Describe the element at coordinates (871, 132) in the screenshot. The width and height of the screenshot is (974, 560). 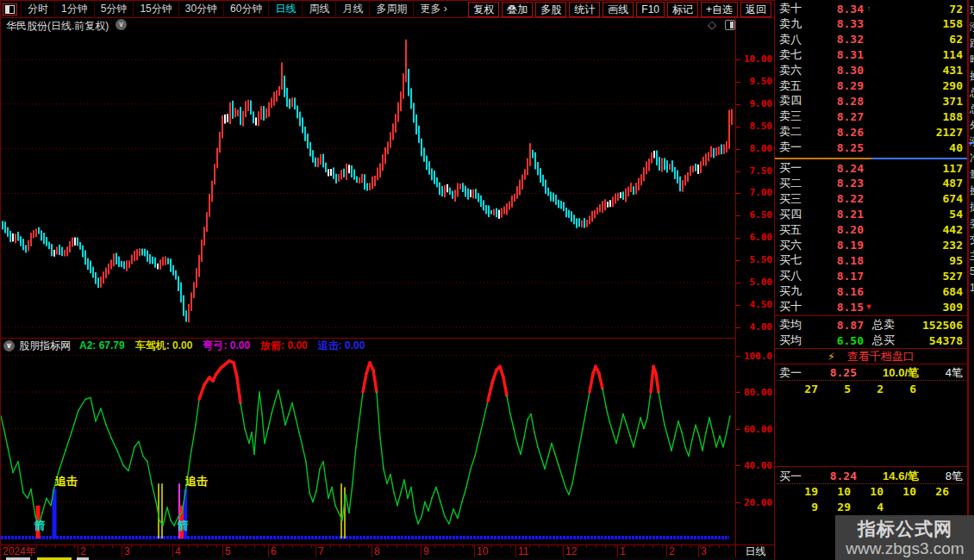
I see `sell-level-卖二: 卖二8.262127` at that location.